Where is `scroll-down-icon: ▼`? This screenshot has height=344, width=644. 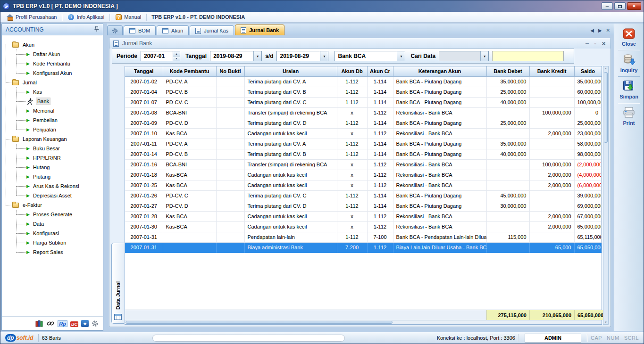
scroll-down-icon: ▼ is located at coordinates (606, 322).